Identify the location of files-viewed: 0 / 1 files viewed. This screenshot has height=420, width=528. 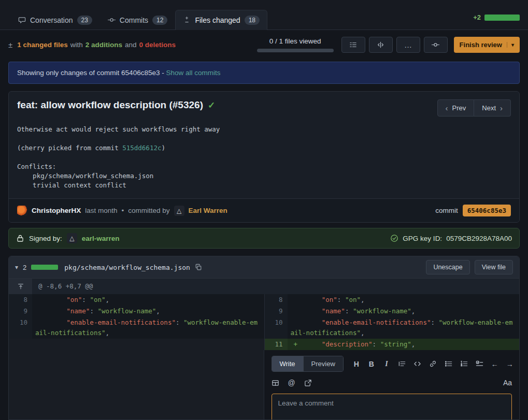
(295, 45).